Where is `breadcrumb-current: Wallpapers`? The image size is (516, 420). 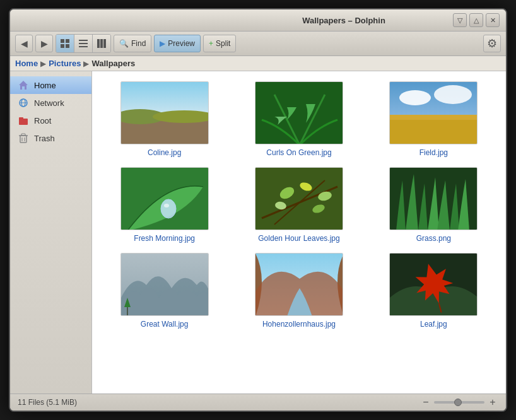 breadcrumb-current: Wallpapers is located at coordinates (114, 63).